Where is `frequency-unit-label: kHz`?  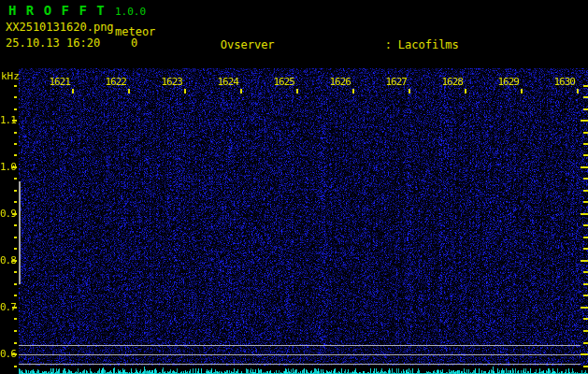 frequency-unit-label: kHz is located at coordinates (10, 77).